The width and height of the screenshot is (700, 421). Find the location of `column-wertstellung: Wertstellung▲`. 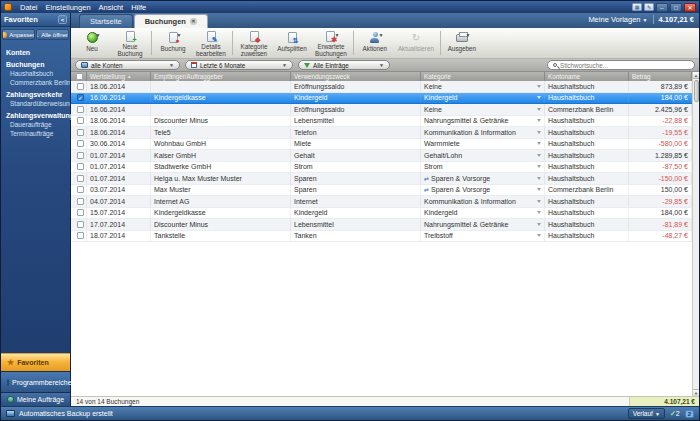

column-wertstellung: Wertstellung▲ is located at coordinates (119, 76).